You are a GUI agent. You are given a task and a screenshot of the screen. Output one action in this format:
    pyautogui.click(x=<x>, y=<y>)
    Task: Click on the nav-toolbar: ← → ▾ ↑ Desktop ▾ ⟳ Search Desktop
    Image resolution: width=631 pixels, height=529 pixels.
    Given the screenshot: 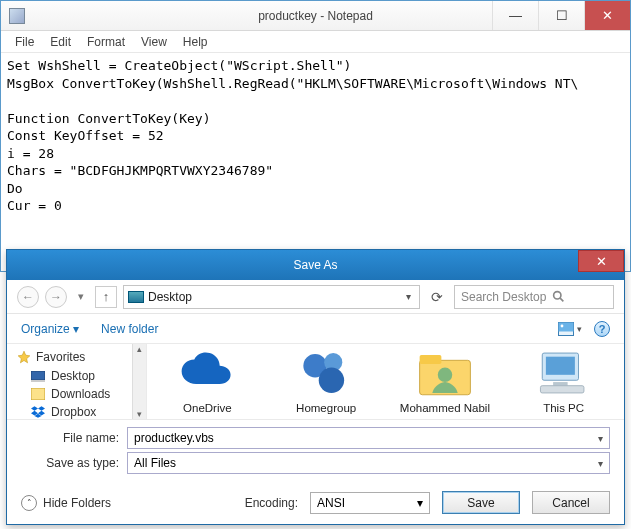 What is the action you would take?
    pyautogui.click(x=316, y=297)
    